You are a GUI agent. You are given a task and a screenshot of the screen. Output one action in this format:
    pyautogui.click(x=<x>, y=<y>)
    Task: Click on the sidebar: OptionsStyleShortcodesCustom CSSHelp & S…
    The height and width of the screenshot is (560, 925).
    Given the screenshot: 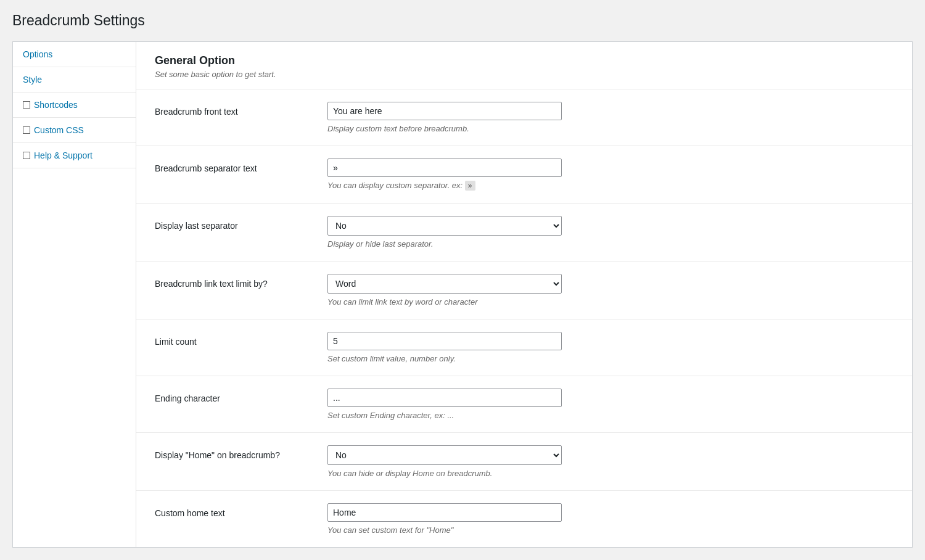 What is the action you would take?
    pyautogui.click(x=75, y=295)
    